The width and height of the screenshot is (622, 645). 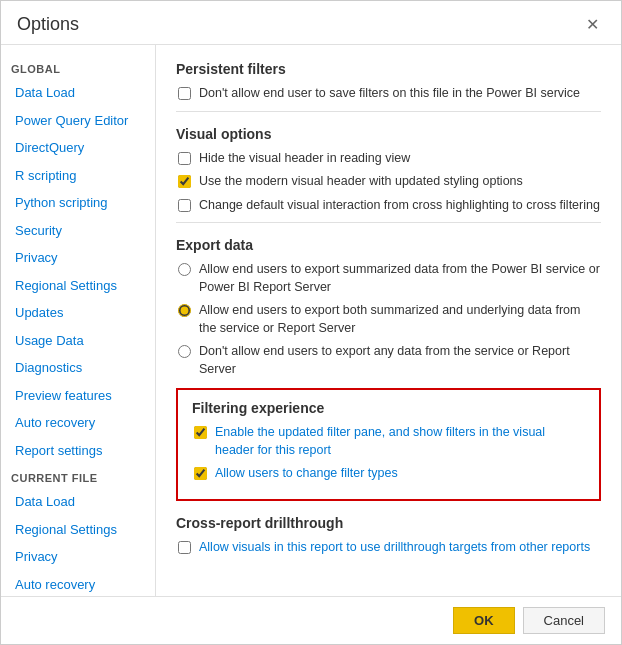 I want to click on sidebar-item-regional-settings: Regional Settings, so click(x=78, y=286).